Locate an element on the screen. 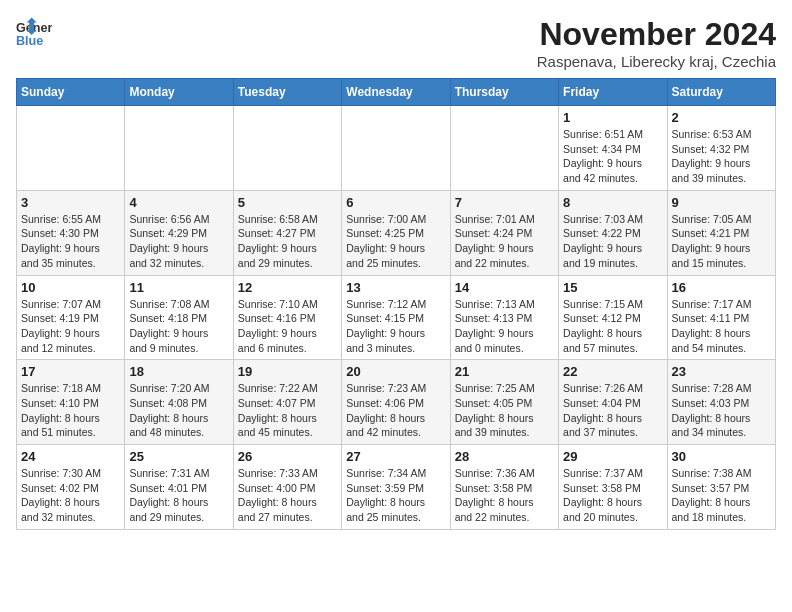 The image size is (792, 612). calendar-cell: 11Sunrise: 7:08 AM Sunset: 4:18 PM Dayli… is located at coordinates (179, 318).